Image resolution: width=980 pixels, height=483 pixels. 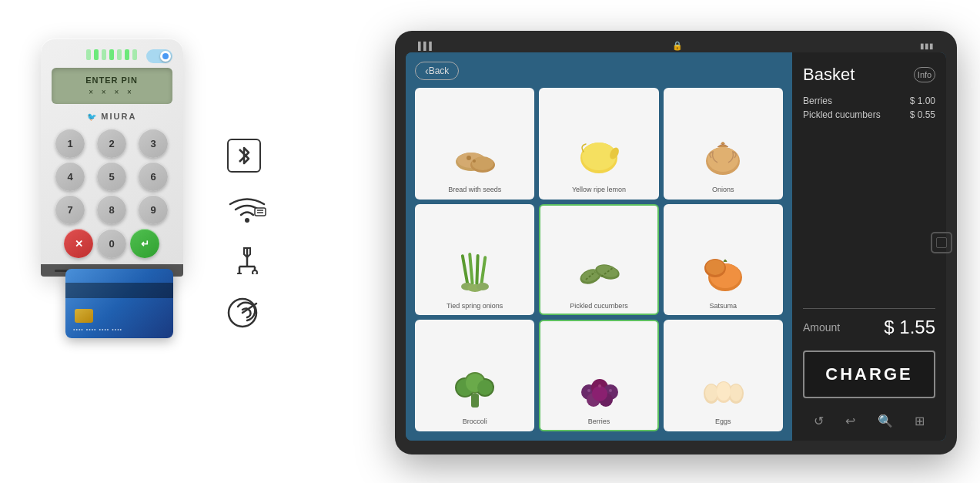 I want to click on bottom-keys: ✕ 0 ↵, so click(x=112, y=243).